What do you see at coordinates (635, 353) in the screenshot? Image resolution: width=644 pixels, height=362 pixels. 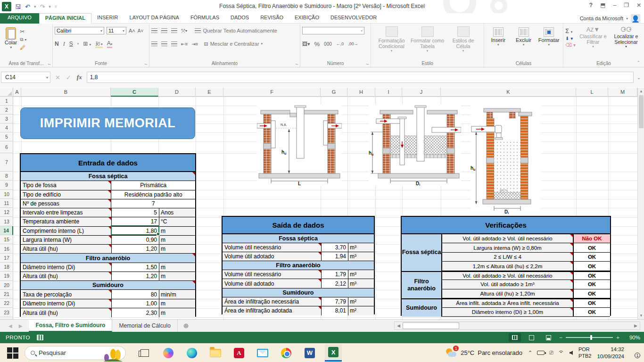 I see `notification-center-button: 1` at bounding box center [635, 353].